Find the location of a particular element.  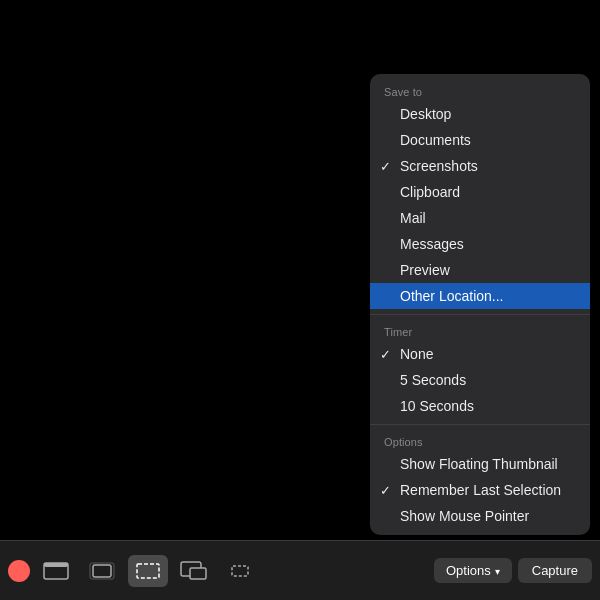

options-label: Options is located at coordinates (468, 570).